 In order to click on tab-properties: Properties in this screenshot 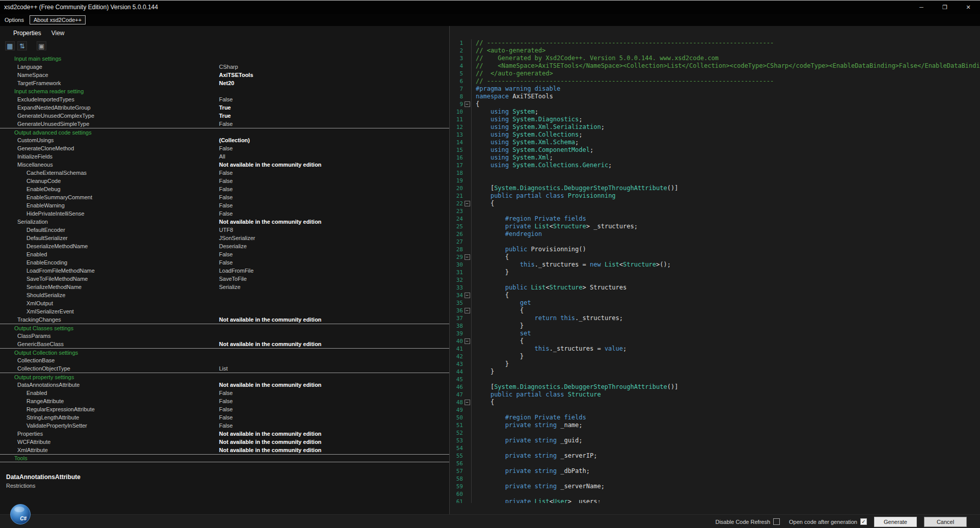, I will do `click(28, 33)`.